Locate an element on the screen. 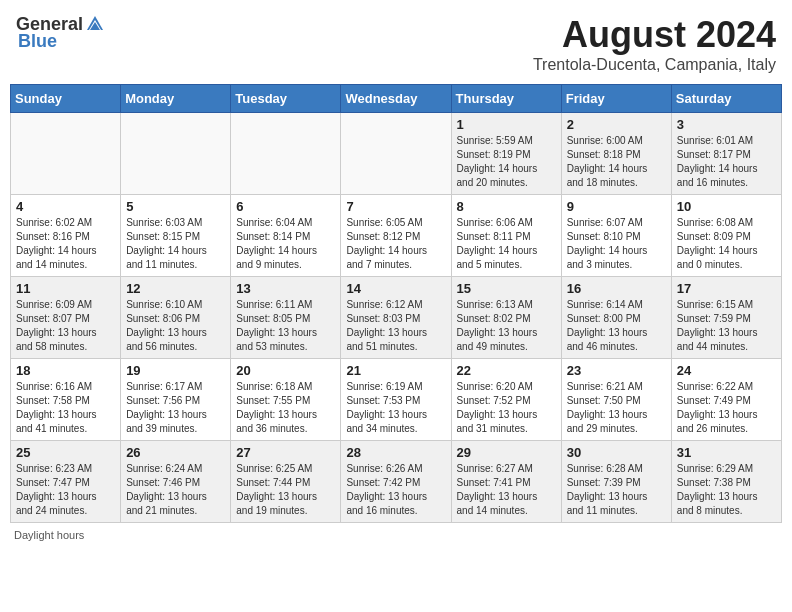 The height and width of the screenshot is (612, 792). calendar-day-cell: 11Sunrise: 6:09 AMSunset: 8:07 PMDayligh… is located at coordinates (66, 318).